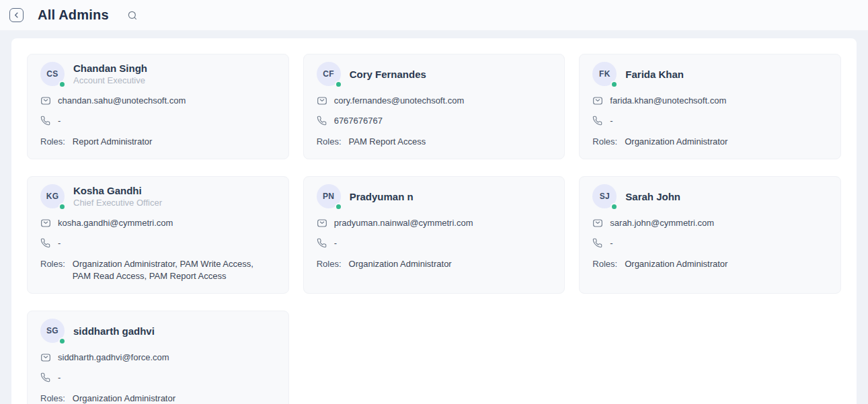 The image size is (868, 404). I want to click on chevron-left-icon, so click(16, 15).